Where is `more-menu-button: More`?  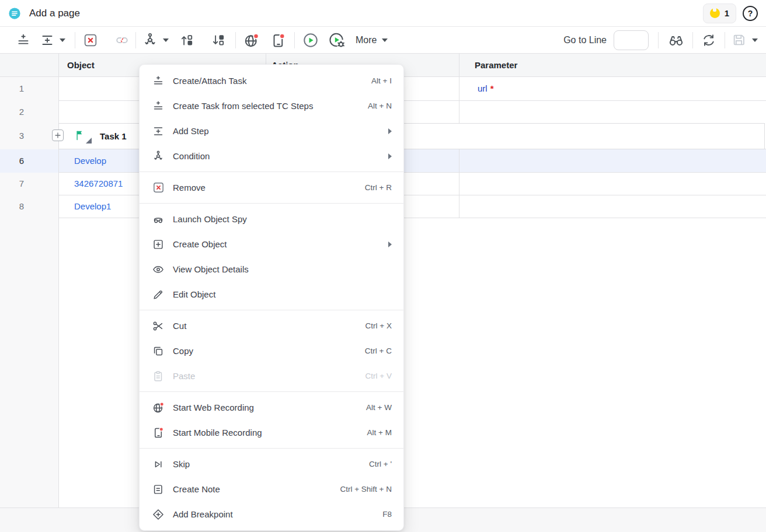
more-menu-button: More is located at coordinates (371, 40).